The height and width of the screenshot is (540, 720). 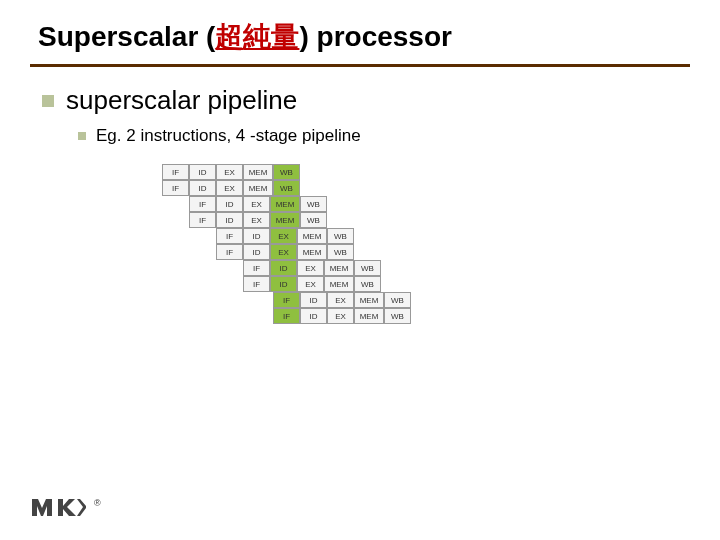 What do you see at coordinates (98, 503) in the screenshot?
I see `registered-mark: ®` at bounding box center [98, 503].